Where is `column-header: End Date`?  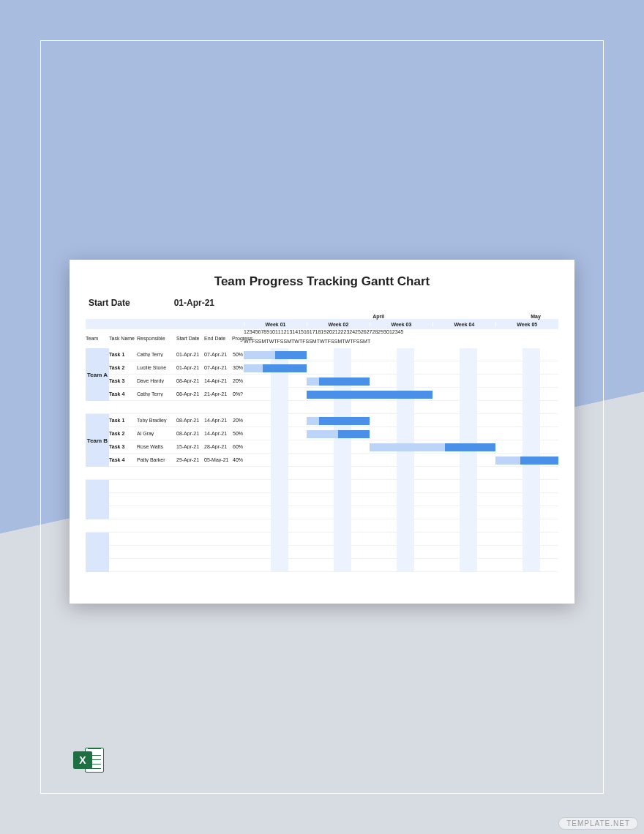 column-header: End Date is located at coordinates (218, 334).